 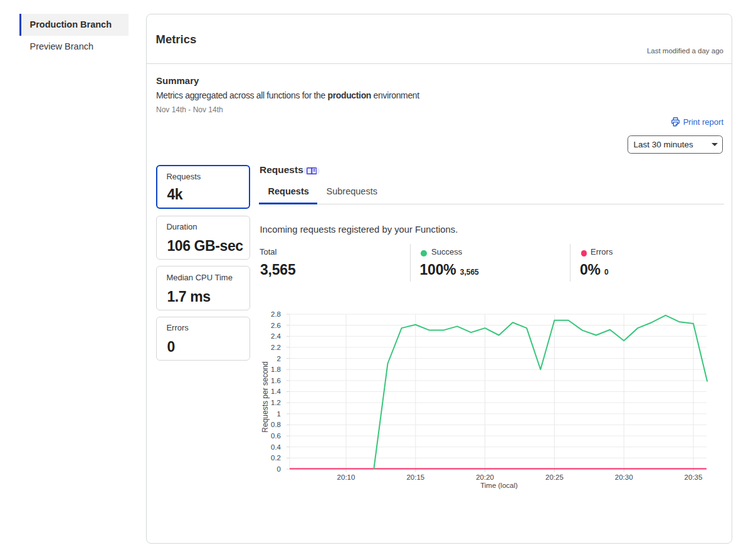 I want to click on svg-text: 0.6, so click(x=276, y=436).